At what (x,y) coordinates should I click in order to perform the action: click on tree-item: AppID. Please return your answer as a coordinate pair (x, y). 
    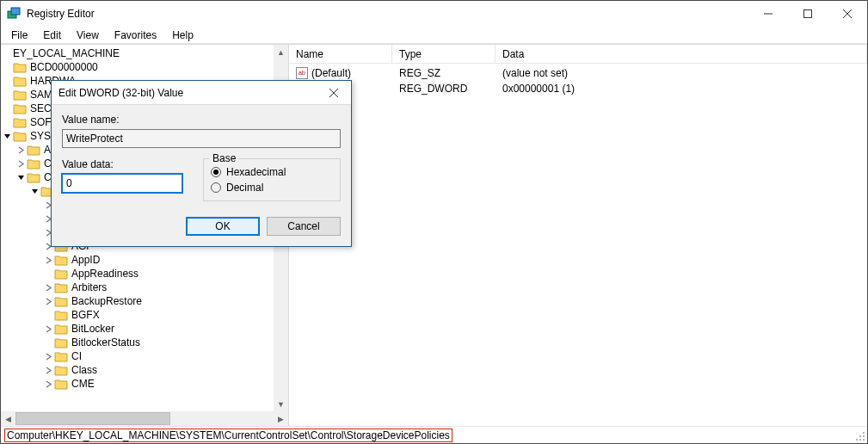
    Looking at the image, I should click on (138, 260).